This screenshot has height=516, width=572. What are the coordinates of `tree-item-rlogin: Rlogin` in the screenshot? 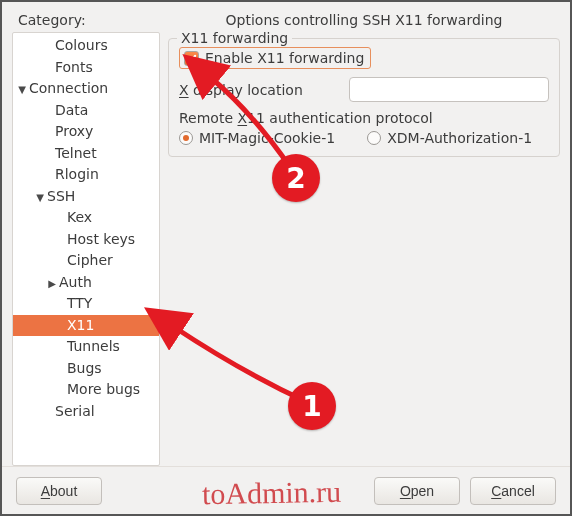 It's located at (86, 175).